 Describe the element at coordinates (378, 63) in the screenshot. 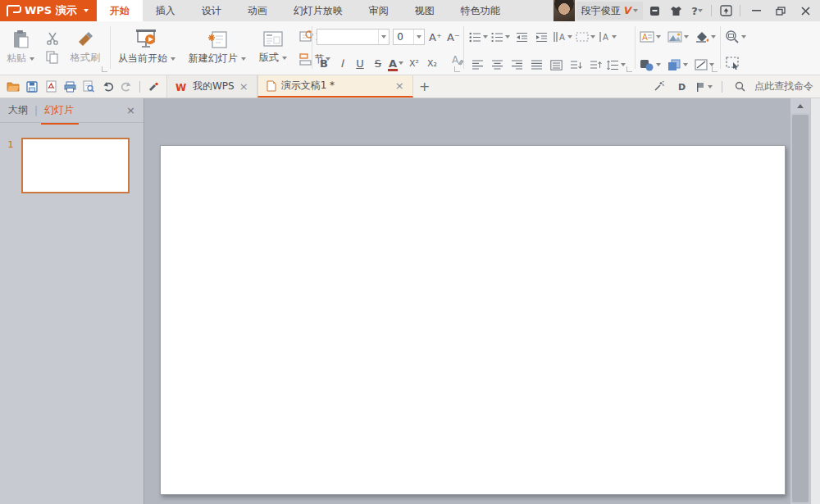

I see `strikethrough-button: S` at that location.